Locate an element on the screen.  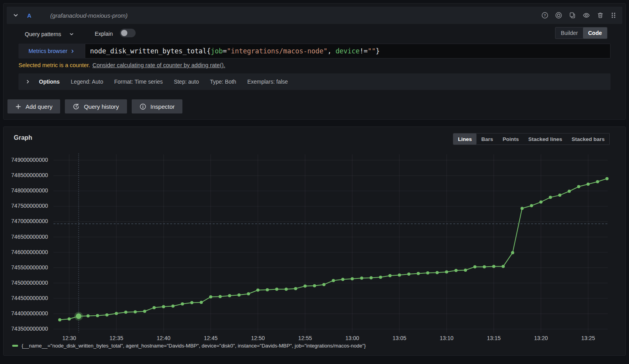
inspector-label: Inspector is located at coordinates (163, 107).